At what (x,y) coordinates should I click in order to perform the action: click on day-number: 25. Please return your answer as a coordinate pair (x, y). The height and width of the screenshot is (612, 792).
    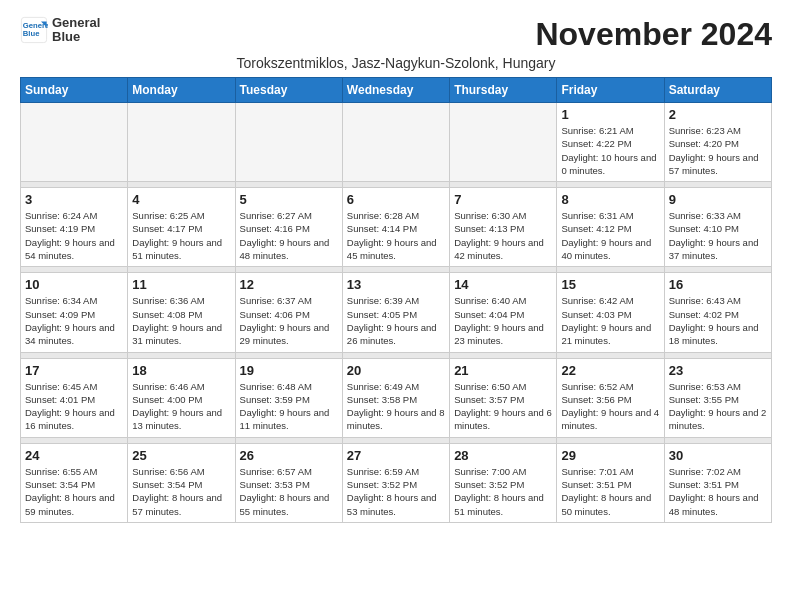
    Looking at the image, I should click on (181, 456).